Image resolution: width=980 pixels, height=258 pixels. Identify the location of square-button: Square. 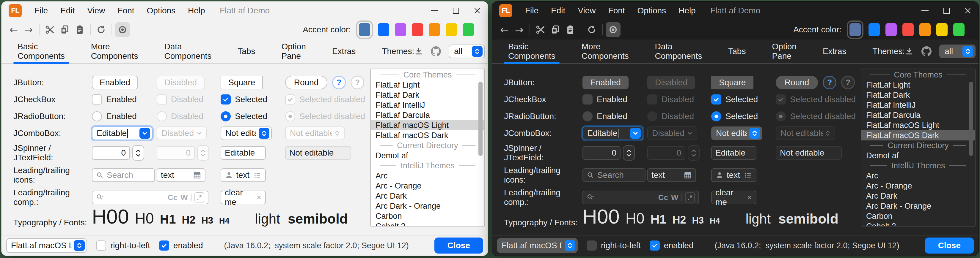
(242, 82).